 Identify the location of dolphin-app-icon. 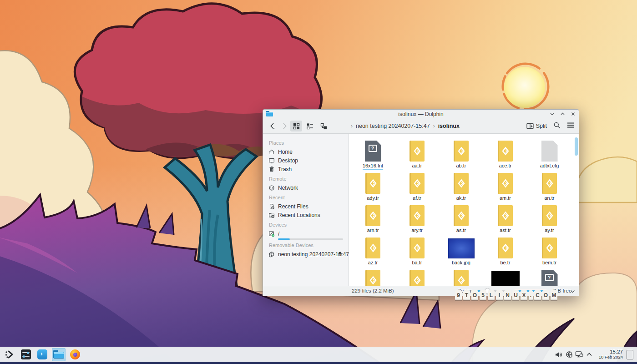
(269, 114).